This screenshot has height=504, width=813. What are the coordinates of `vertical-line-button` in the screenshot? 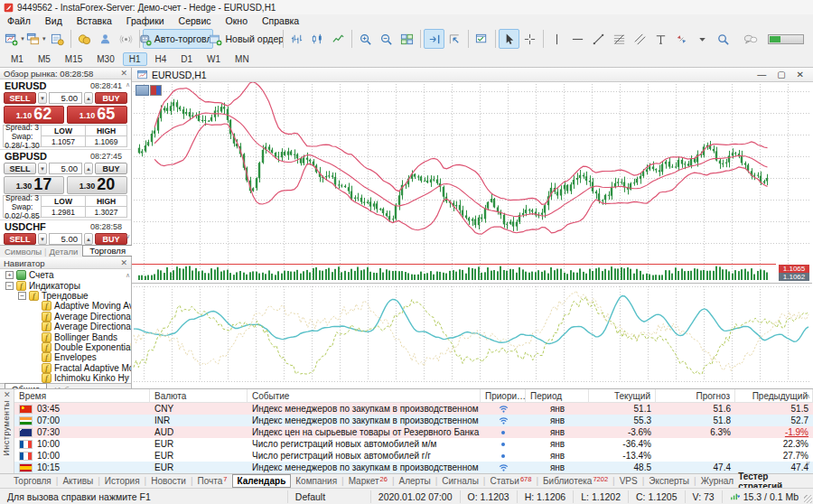 It's located at (556, 39).